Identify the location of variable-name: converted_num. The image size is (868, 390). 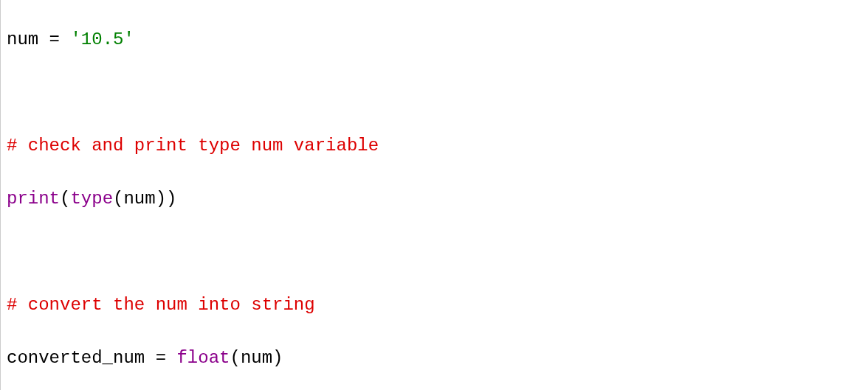
(75, 358).